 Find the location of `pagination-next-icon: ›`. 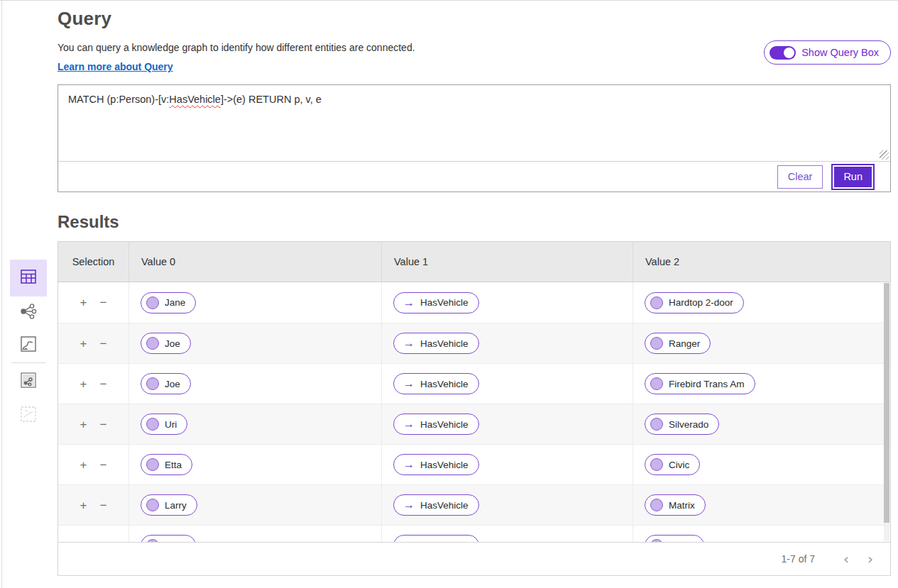

pagination-next-icon: › is located at coordinates (870, 559).